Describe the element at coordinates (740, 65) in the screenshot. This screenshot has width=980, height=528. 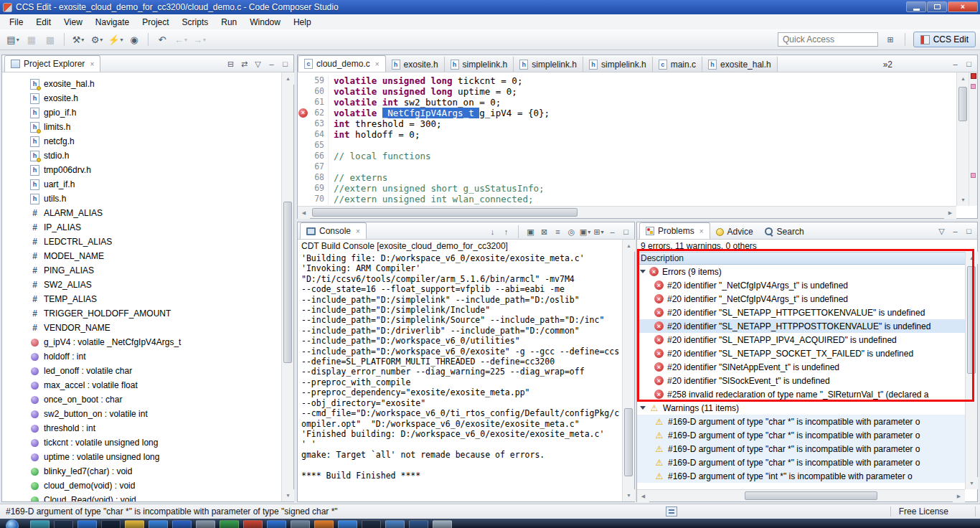
I see `editor-tab: hexosite_hal.h` at that location.